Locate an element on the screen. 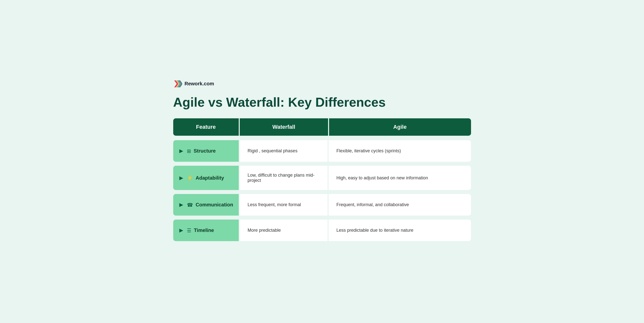  agile-cell: Frequent, informal, and collaborative is located at coordinates (400, 205).